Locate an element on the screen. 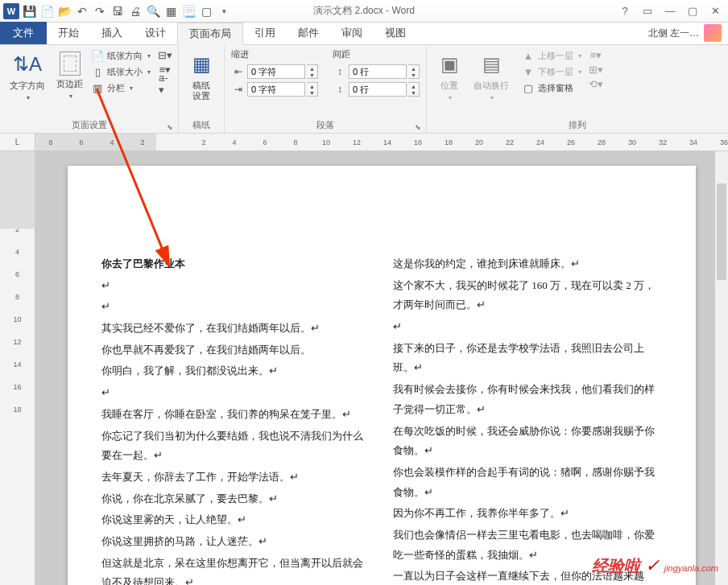  paragraph: 但这就是北京，呆在这里你想离开它，但当离开以后就会迫不及待想回来。↵ is located at coordinates (236, 570).